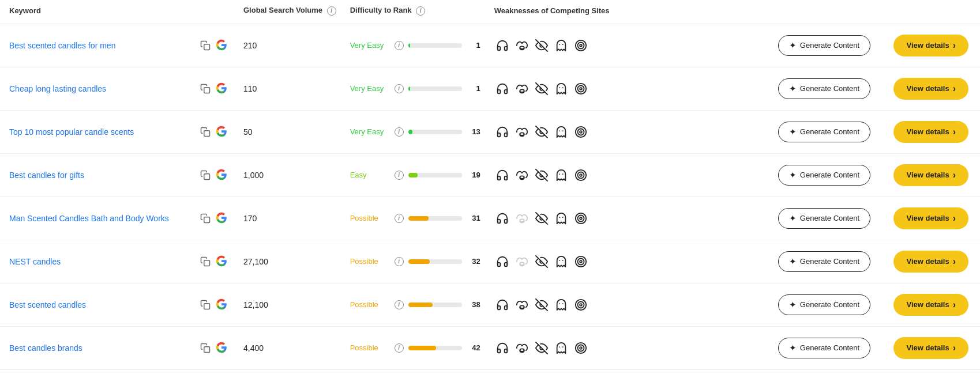 The image size is (980, 378). Describe the element at coordinates (47, 175) in the screenshot. I see `keyword-link: Best candles for gifts` at that location.